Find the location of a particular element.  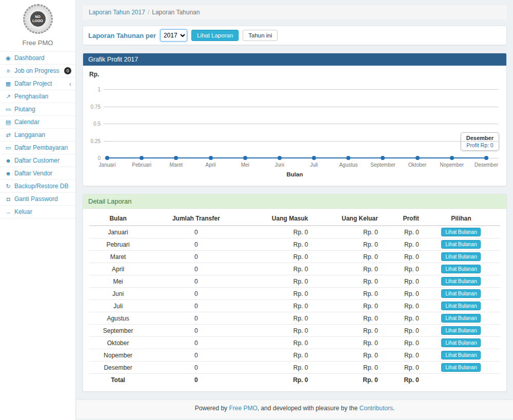

data-point-juli is located at coordinates (314, 158).